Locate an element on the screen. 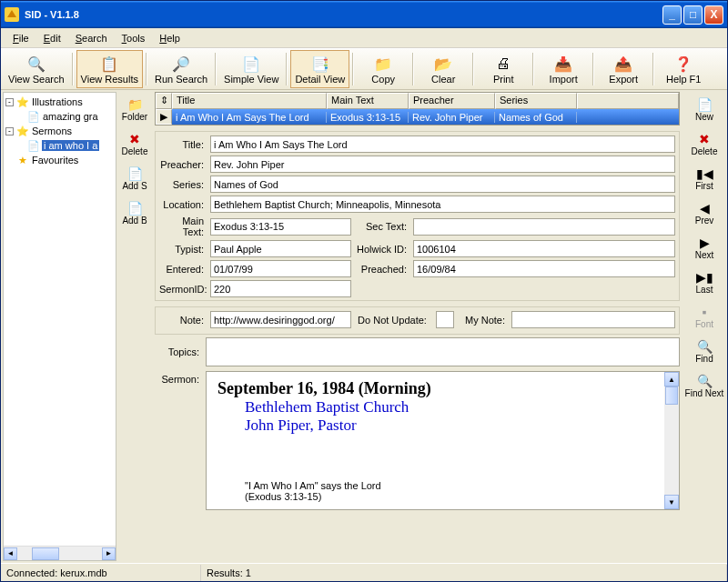  find-next-button: 🔍Find Next is located at coordinates (704, 386).